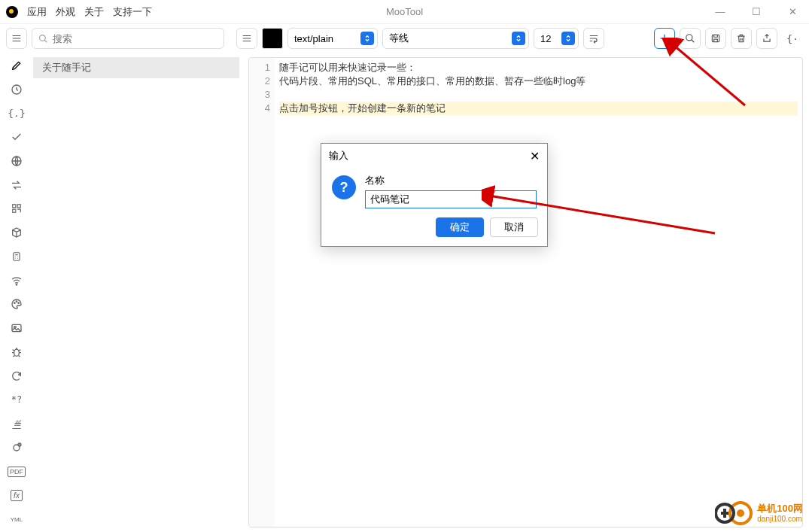  I want to click on menu-toggle-button, so click(17, 38).